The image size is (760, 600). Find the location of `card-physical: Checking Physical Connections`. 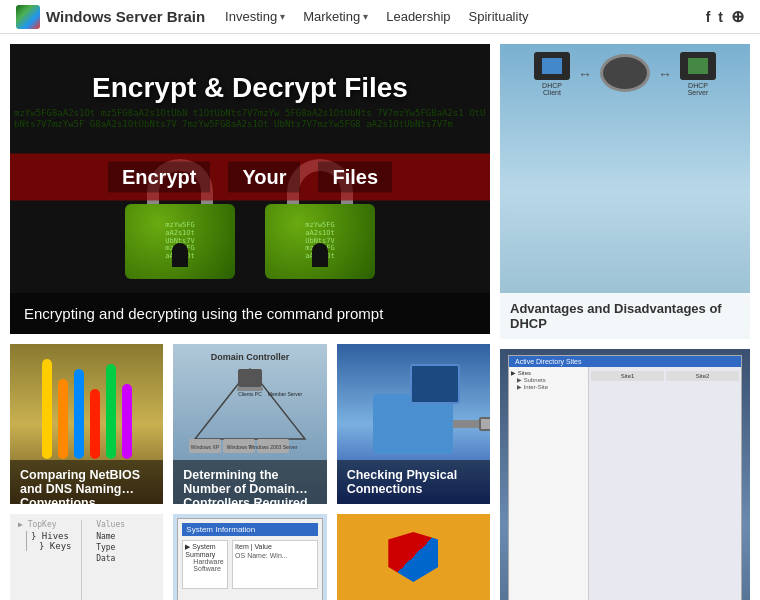

card-physical: Checking Physical Connections is located at coordinates (414, 424).